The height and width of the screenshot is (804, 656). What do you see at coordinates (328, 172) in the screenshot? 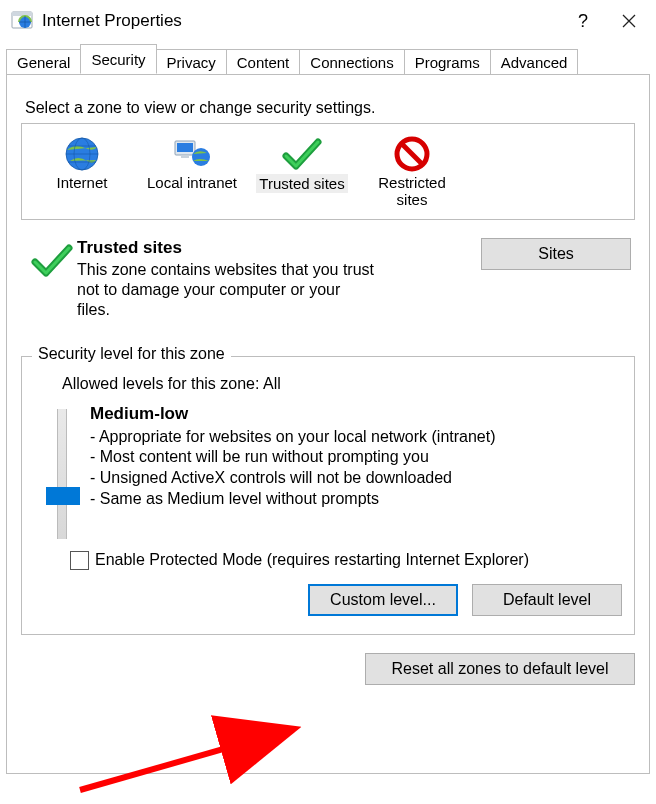
I see `zone-list-box: Internet Local intranet` at bounding box center [328, 172].